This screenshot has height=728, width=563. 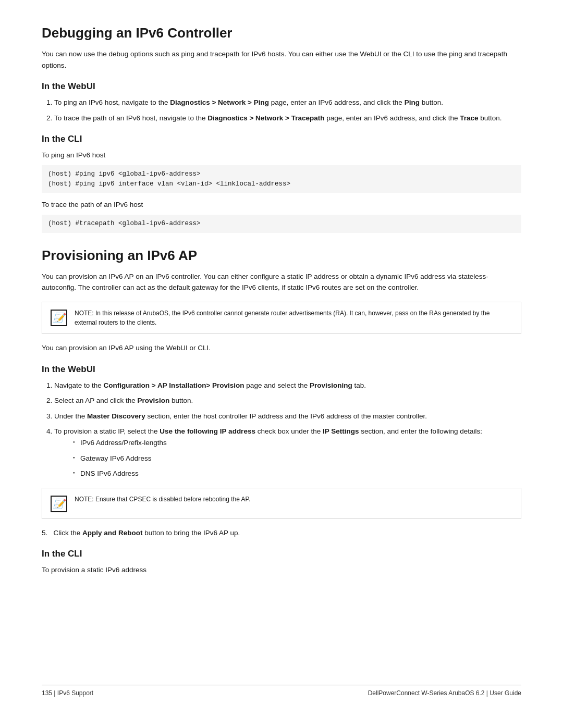 What do you see at coordinates (293, 318) in the screenshot?
I see `note-text-1: NOTE: In this release of ArubaOS, the IP…` at bounding box center [293, 318].